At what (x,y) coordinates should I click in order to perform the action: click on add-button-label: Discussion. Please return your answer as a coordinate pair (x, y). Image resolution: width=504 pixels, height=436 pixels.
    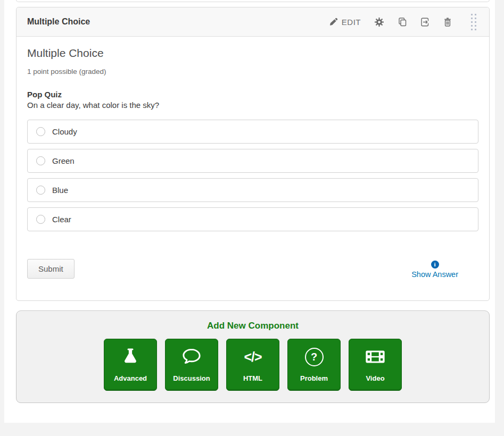
    Looking at the image, I should click on (192, 379).